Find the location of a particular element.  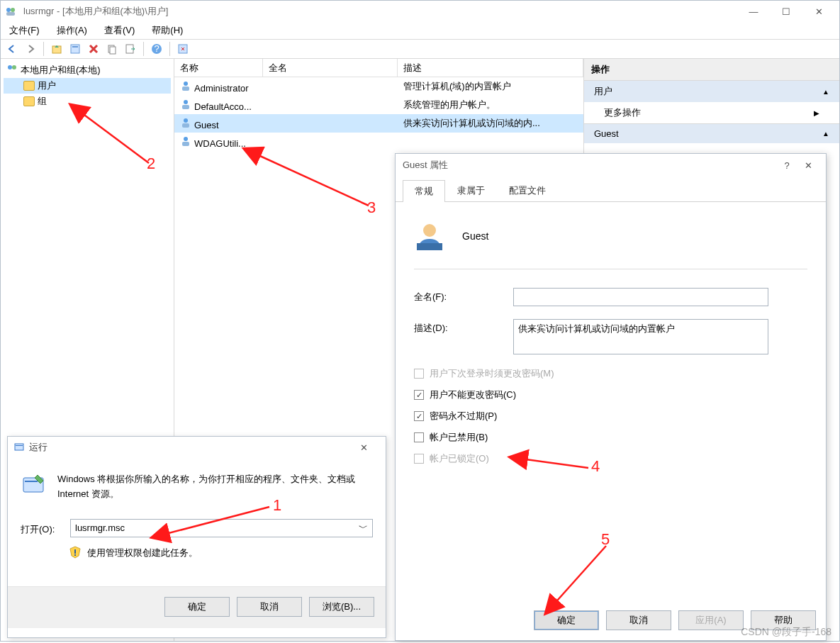

window-title: lusrmgr - [本地用户和组(本地)\用户] is located at coordinates (379, 11).